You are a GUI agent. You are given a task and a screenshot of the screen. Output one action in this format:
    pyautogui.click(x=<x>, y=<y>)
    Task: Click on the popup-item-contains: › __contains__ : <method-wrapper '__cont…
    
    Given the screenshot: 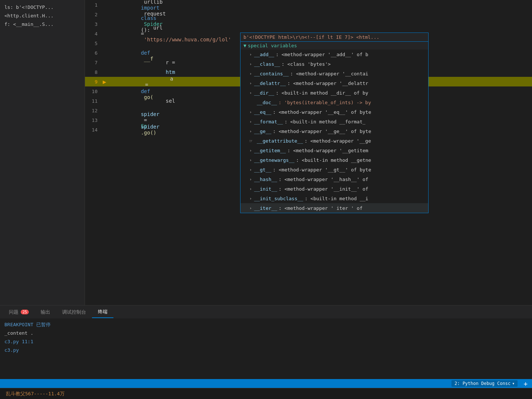 What is the action you would take?
    pyautogui.click(x=334, y=74)
    